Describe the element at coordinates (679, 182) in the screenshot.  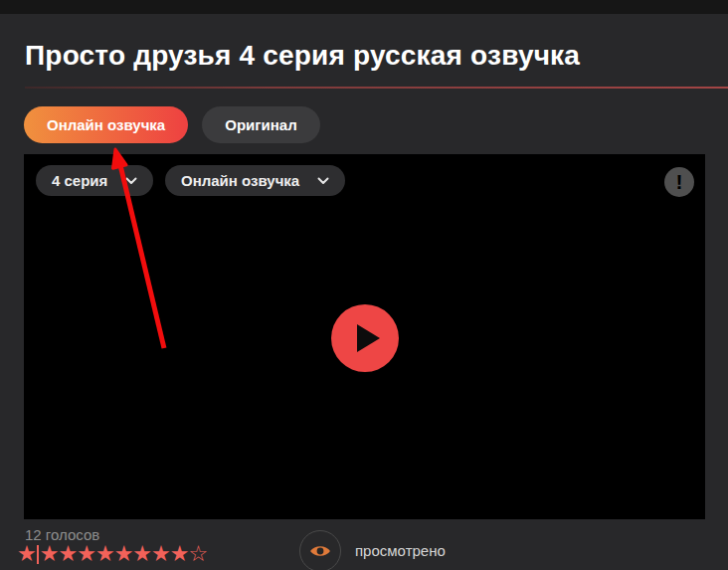
I see `warning-button: !` at that location.